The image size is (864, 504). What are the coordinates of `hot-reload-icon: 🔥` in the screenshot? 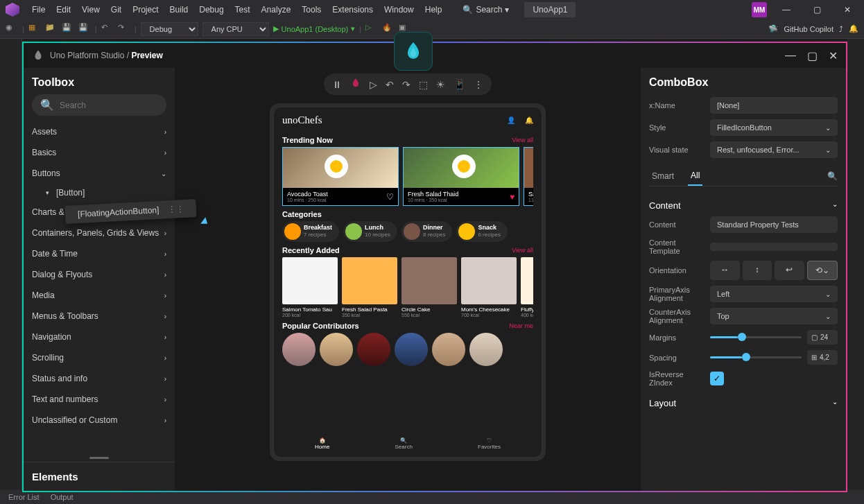 It's located at (388, 29).